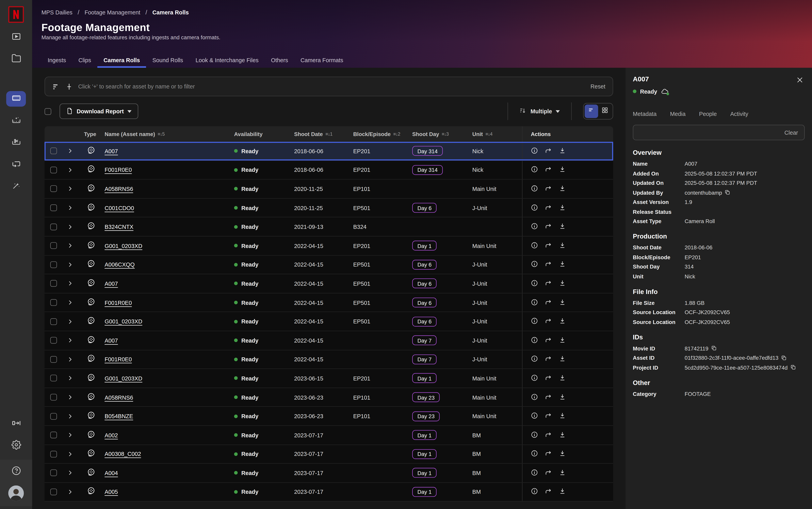  Describe the element at coordinates (99, 111) in the screenshot. I see `download-report-button: Download Report` at that location.